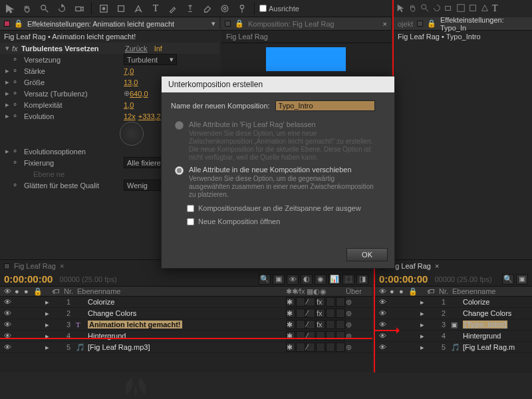 The height and width of the screenshot is (399, 532). What do you see at coordinates (101, 24) in the screenshot?
I see `effects-tab: Effekteinstellungen: Animation leicht ge…` at bounding box center [101, 24].